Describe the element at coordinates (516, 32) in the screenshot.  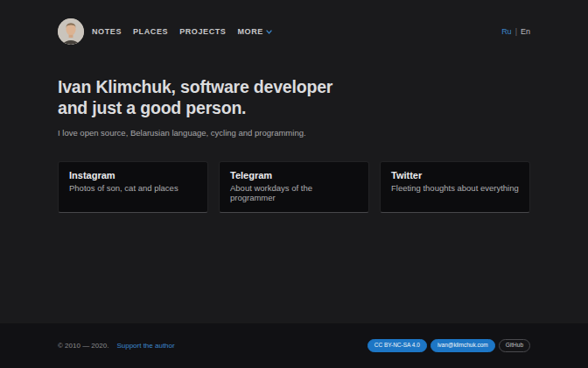
I see `language-switcher: Ru | En` at that location.